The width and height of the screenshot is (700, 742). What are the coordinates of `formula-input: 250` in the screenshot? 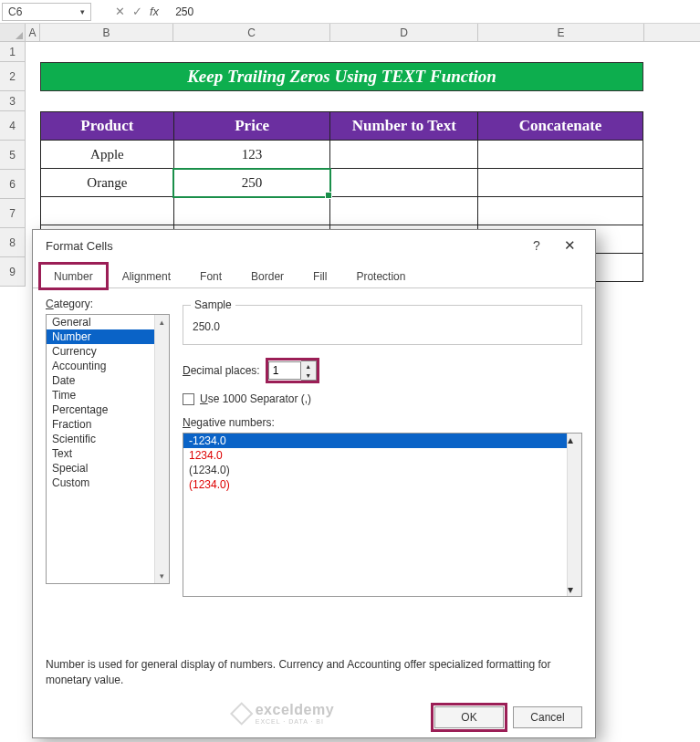 It's located at (433, 12).